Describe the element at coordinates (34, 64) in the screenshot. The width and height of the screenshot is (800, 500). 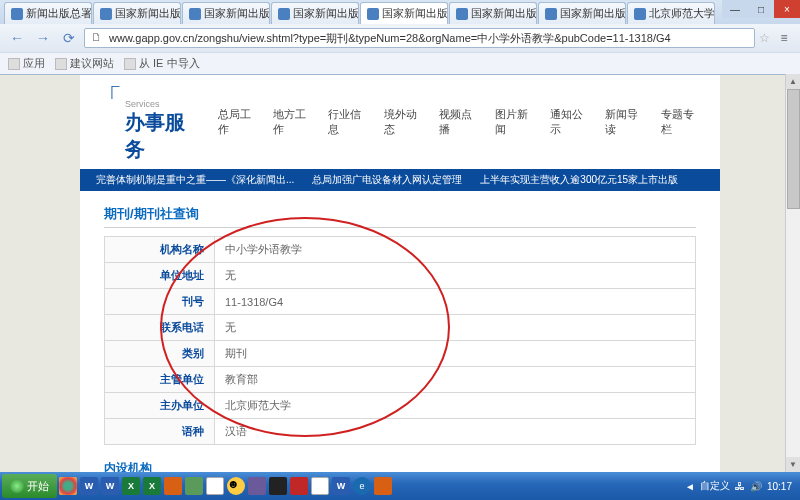
I see `apps-label: 应用` at that location.